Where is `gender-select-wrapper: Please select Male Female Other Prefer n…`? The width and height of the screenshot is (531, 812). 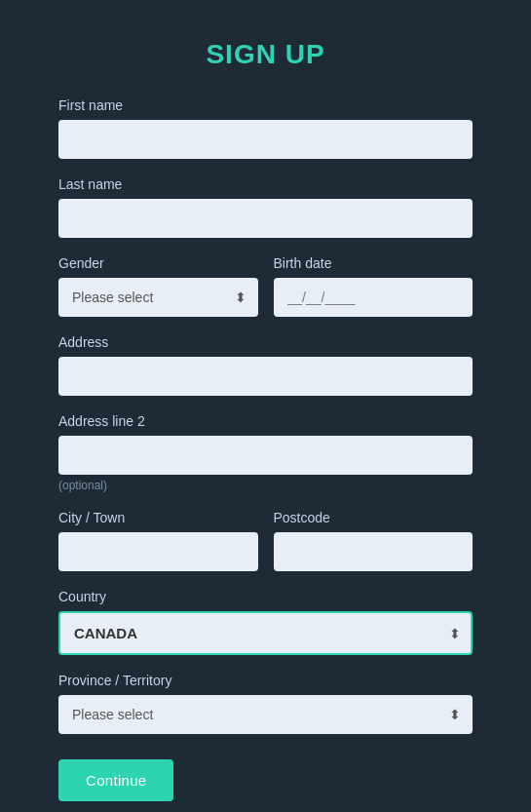 gender-select-wrapper: Please select Male Female Other Prefer n… is located at coordinates (158, 297).